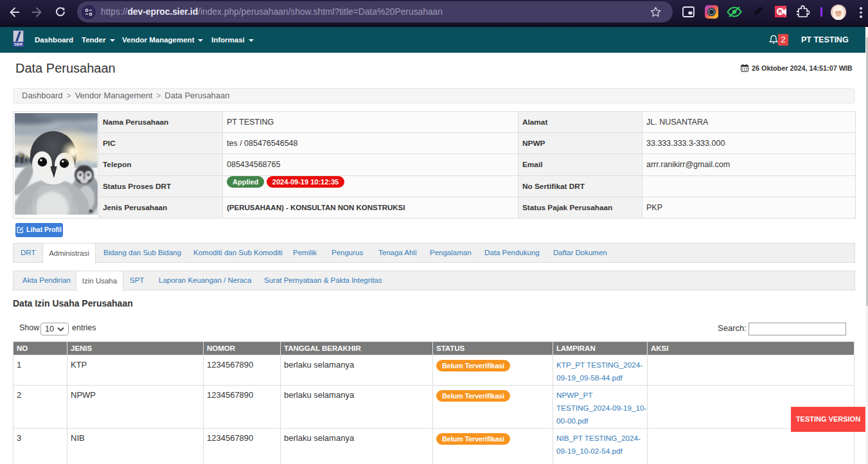 This screenshot has width=868, height=464. Describe the element at coordinates (780, 12) in the screenshot. I see `svg-text: R` at that location.